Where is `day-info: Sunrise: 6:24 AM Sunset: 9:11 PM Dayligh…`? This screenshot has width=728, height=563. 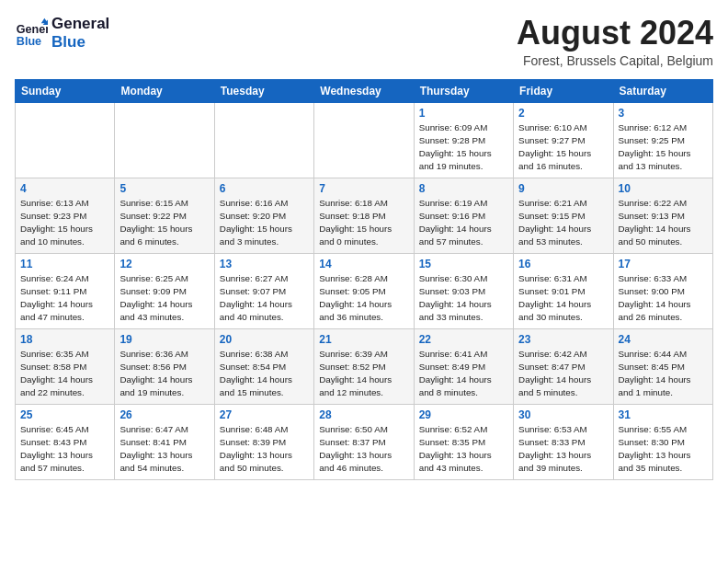 day-info: Sunrise: 6:24 AM Sunset: 9:11 PM Dayligh… is located at coordinates (64, 298).